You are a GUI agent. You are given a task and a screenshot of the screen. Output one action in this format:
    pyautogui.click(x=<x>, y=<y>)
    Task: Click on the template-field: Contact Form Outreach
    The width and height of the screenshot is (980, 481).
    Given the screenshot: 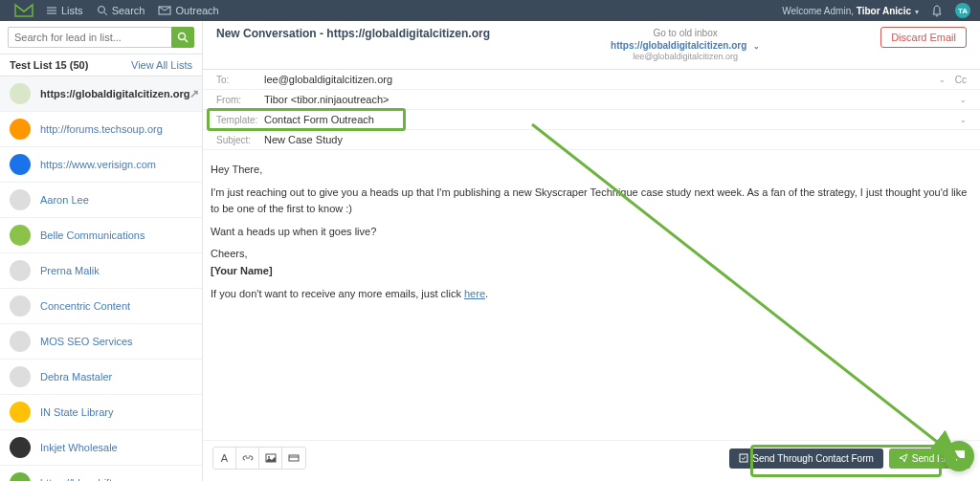 What is the action you would take?
    pyautogui.click(x=611, y=120)
    